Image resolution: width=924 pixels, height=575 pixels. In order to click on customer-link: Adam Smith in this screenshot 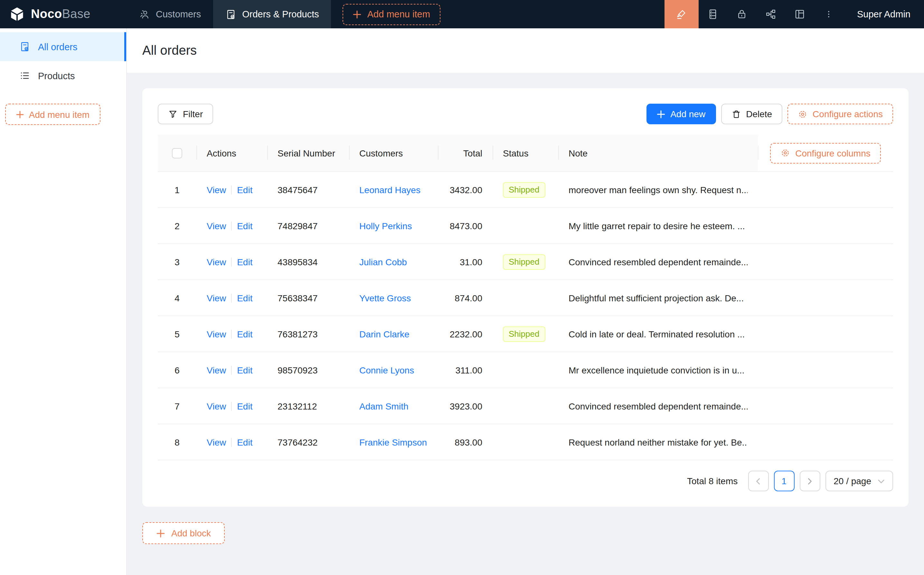, I will do `click(384, 406)`.